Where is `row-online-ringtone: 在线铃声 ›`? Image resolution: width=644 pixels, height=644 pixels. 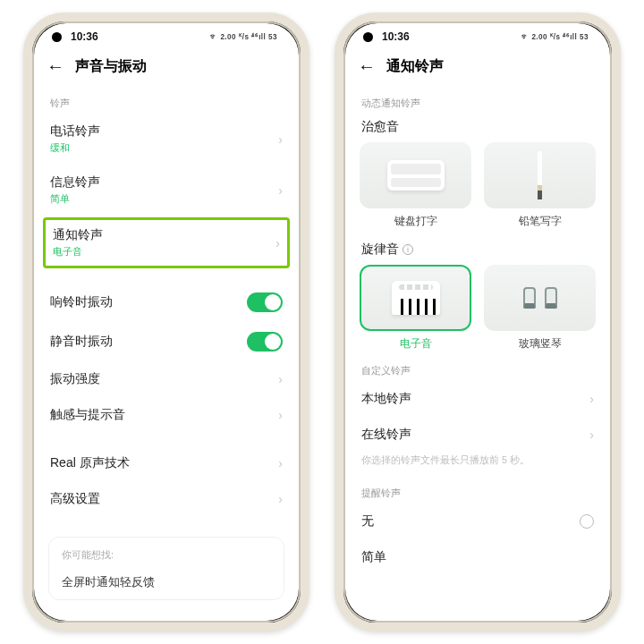
row-online-ringtone: 在线铃声 › is located at coordinates (478, 435).